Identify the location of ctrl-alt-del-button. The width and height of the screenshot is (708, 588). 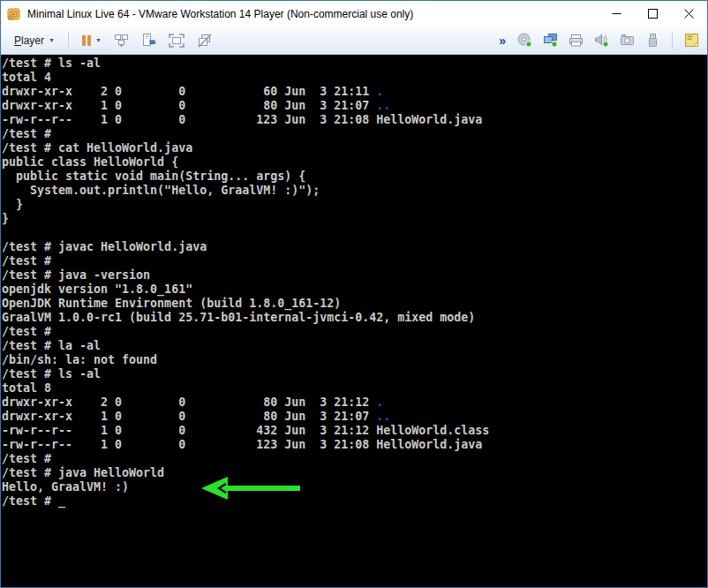
(122, 41).